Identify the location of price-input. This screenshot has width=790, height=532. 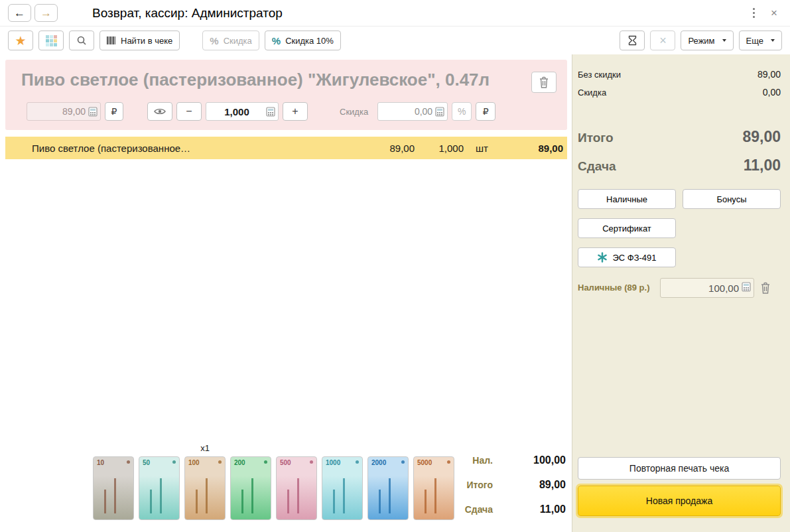
(64, 111).